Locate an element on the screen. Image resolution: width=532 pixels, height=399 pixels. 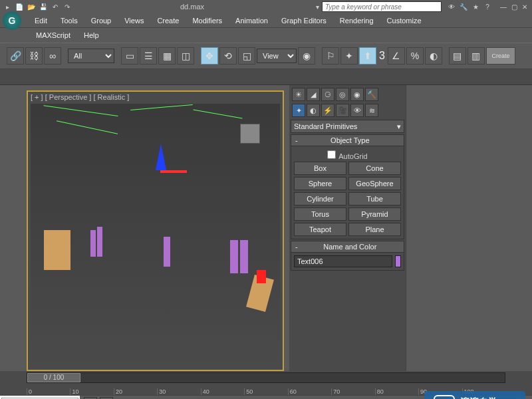
tick: 50 is located at coordinates (266, 392).